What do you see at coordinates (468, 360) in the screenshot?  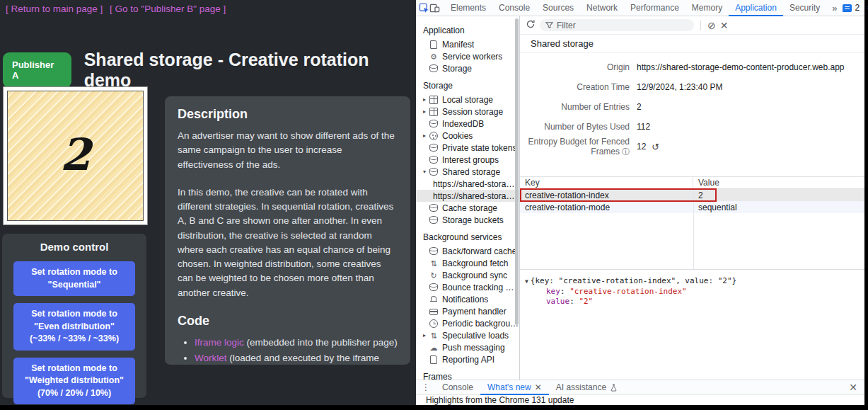 I see `sidebar-item-reporting-api: Reporting API` at bounding box center [468, 360].